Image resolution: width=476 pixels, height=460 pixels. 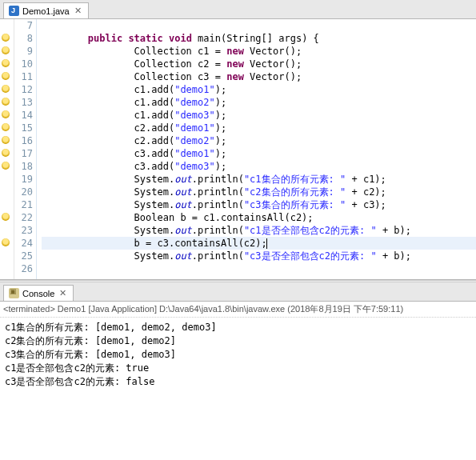 What do you see at coordinates (238, 10) in the screenshot?
I see `editor-tabbar: Demo1.java ✕` at bounding box center [238, 10].